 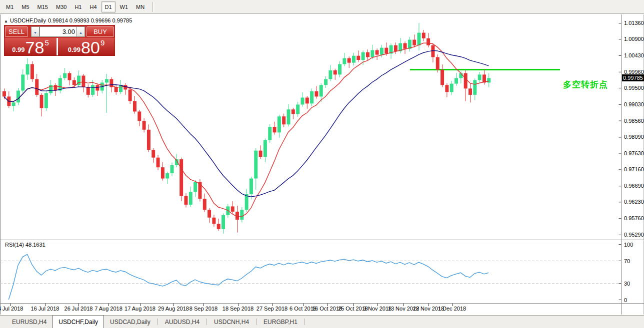 I want to click on timeframe-toolbar: M1M5M15M30H1H4D1W1MN, so click(x=322, y=7).